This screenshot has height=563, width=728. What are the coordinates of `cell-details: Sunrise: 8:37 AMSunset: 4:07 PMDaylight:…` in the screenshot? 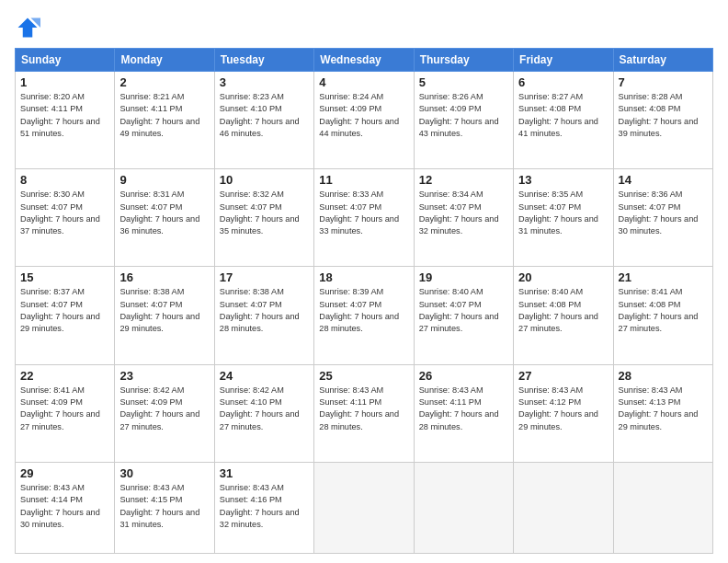 It's located at (64, 311).